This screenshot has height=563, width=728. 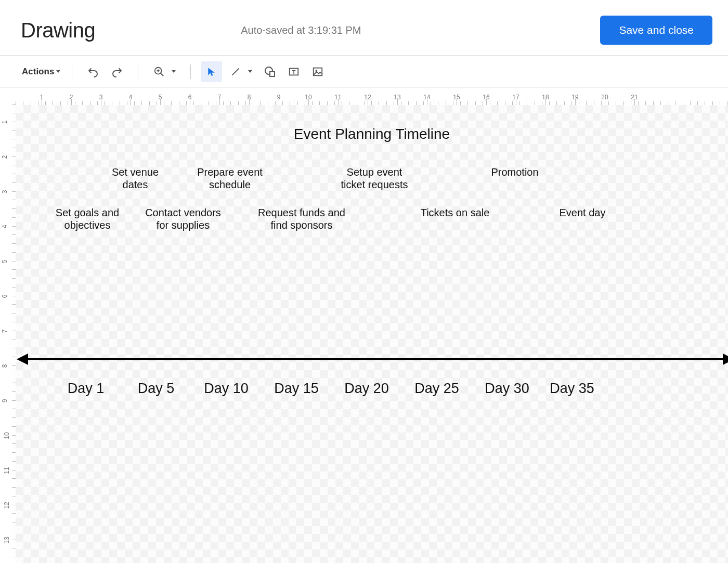 What do you see at coordinates (236, 72) in the screenshot?
I see `line-tool-button` at bounding box center [236, 72].